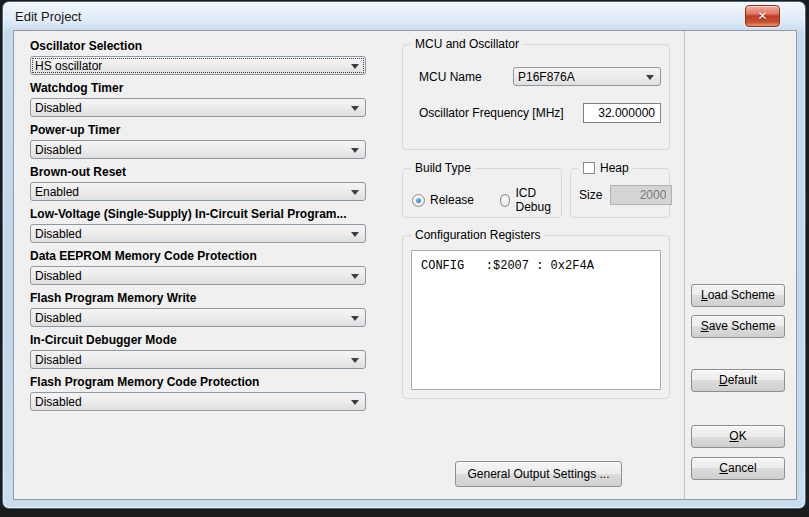  Describe the element at coordinates (443, 200) in the screenshot. I see `build-type-release-option: Release` at that location.